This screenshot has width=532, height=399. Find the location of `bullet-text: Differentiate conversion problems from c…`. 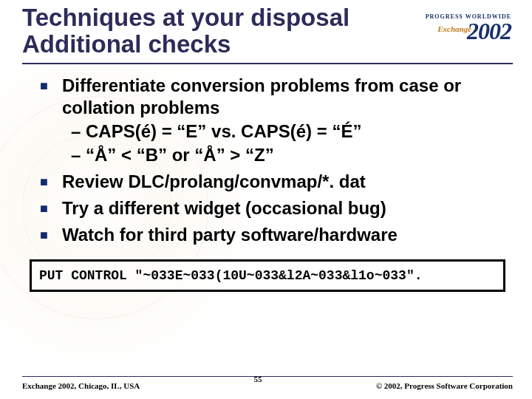

bullet-text: Differentiate conversion problems from c… is located at coordinates (287, 97).